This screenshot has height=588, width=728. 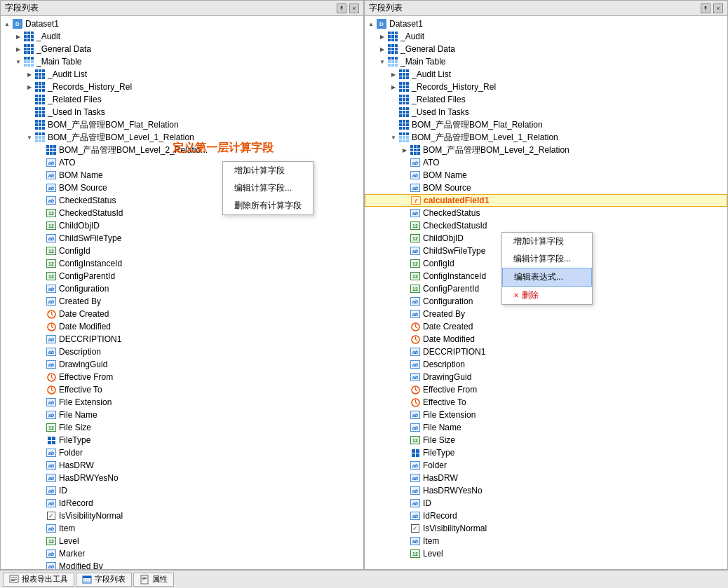 What do you see at coordinates (182, 112) in the screenshot?
I see `tree-node: _Used In Tasks` at bounding box center [182, 112].